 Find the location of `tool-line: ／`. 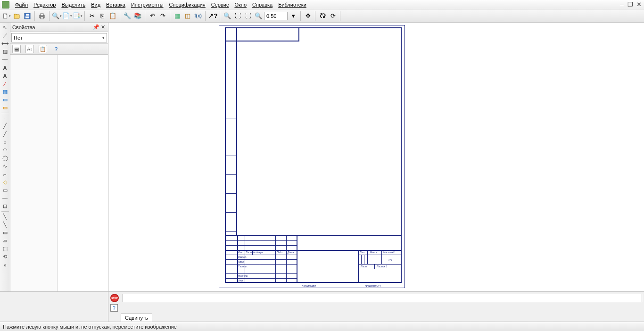

tool-line: ／ is located at coordinates (5, 36).